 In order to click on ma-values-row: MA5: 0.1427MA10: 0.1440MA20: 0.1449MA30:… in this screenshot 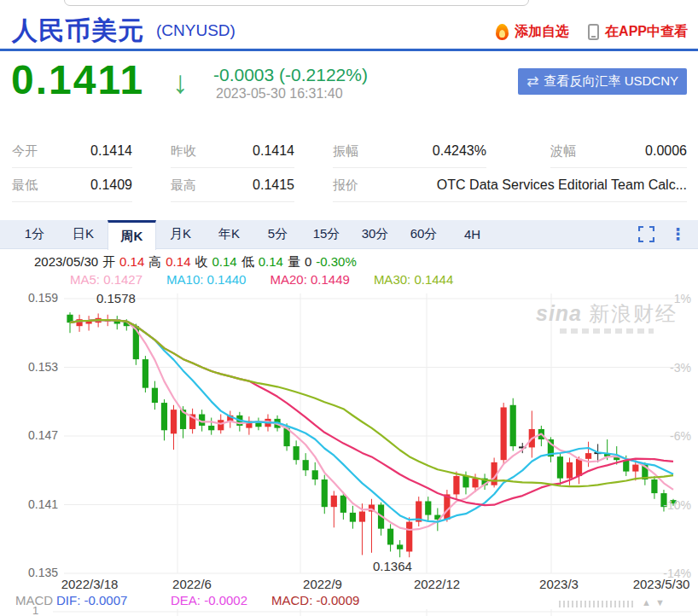, I will do `click(261, 280)`.